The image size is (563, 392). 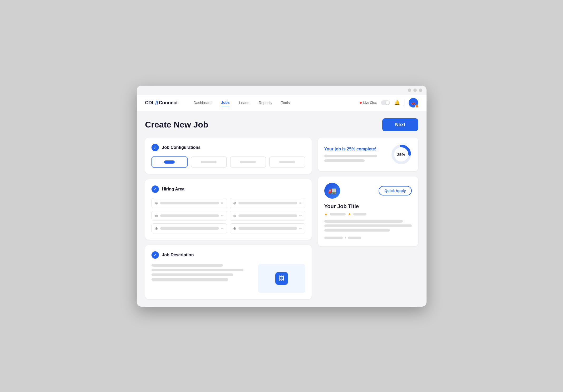 What do you see at coordinates (156, 203) in the screenshot?
I see `target-icon-1: ⊕` at bounding box center [156, 203].